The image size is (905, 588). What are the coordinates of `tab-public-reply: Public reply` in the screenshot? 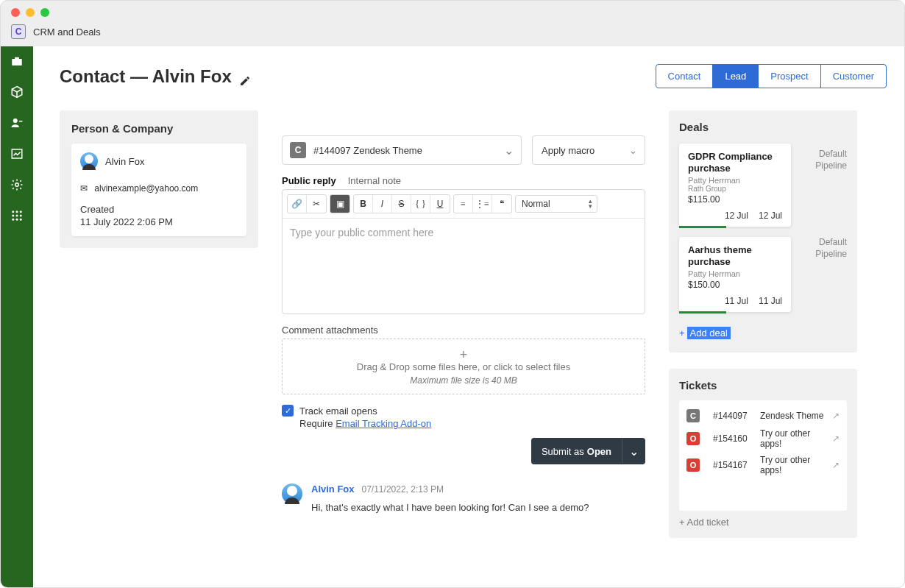 It's located at (309, 181).